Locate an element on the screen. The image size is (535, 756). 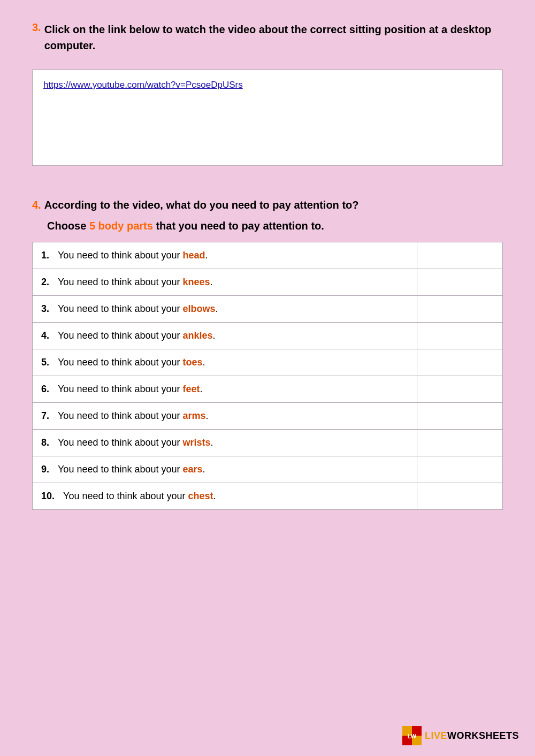
table-row: 6.You need to think about your feet. is located at coordinates (268, 390).